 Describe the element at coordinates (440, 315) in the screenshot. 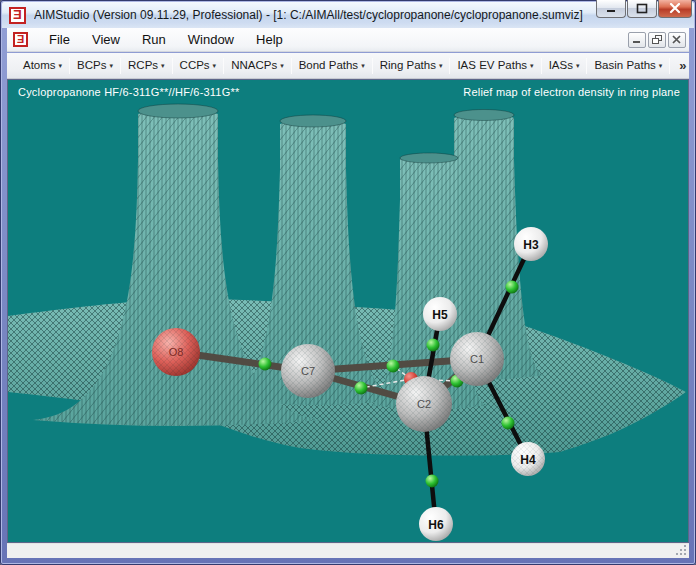

I see `atom-label: H5` at that location.